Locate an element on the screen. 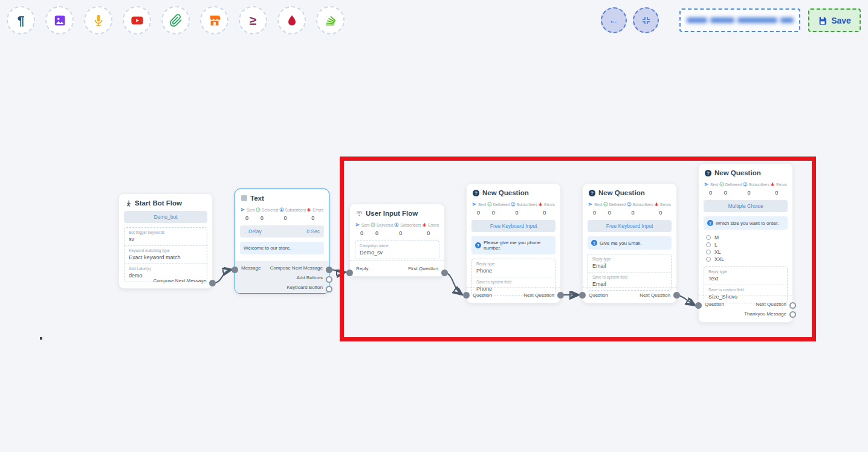 This screenshot has width=868, height=452. text-element-button: ¶ is located at coordinates (21, 21).